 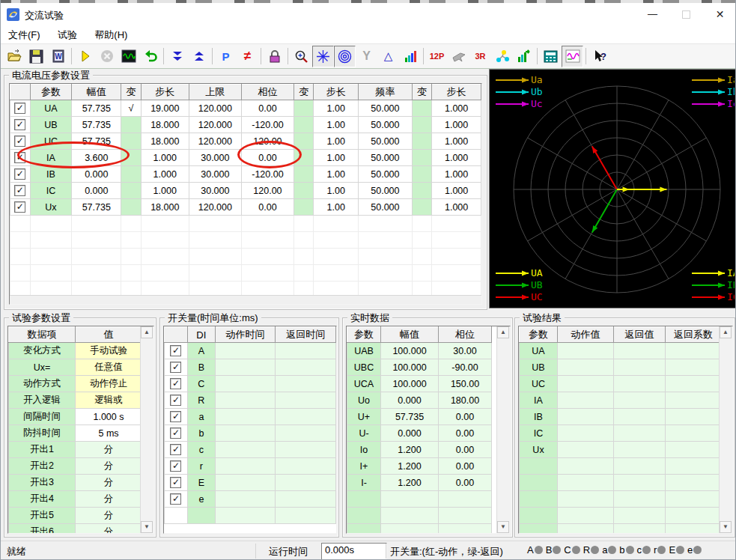 What do you see at coordinates (364, 401) in the screenshot?
I see `cell-param: Uo` at bounding box center [364, 401].